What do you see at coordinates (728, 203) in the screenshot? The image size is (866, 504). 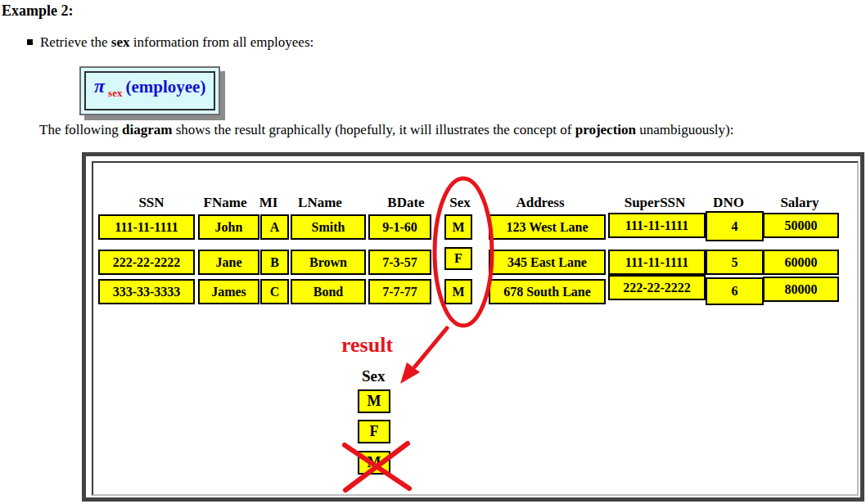 I see `column-header-dno: DNO` at bounding box center [728, 203].